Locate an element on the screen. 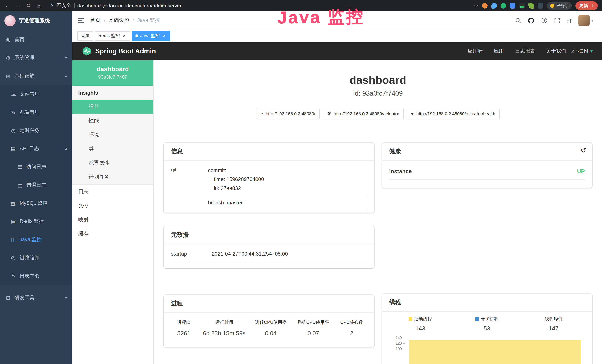 This screenshot has width=602, height=364. metadata-card-title: 元数据 is located at coordinates (269, 235).